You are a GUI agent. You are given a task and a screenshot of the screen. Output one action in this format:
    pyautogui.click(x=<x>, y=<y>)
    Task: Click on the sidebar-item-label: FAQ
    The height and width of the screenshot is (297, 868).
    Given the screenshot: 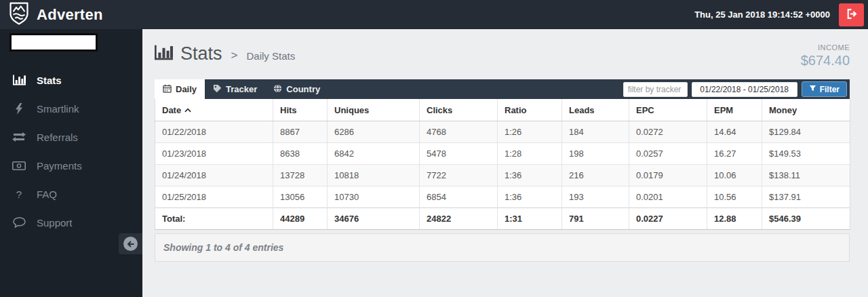 What is the action you would take?
    pyautogui.click(x=47, y=194)
    